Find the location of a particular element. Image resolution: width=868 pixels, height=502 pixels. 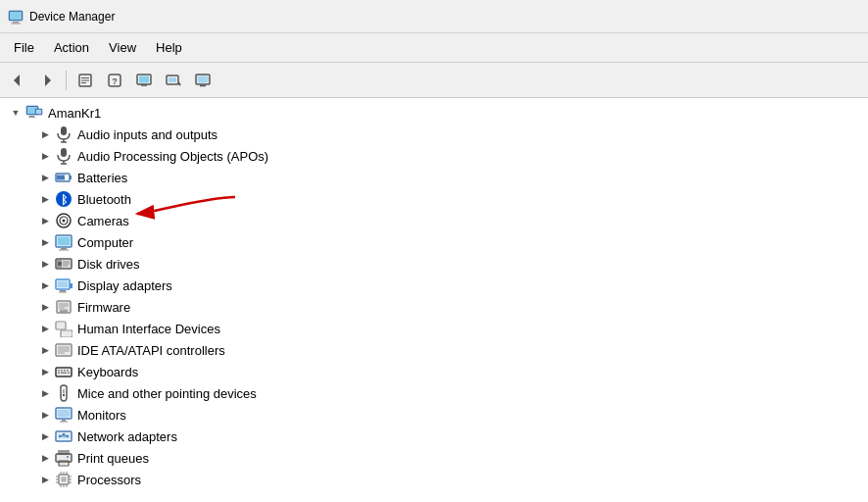

tree-item-disk-drives: ▶ Disk drives is located at coordinates (434, 264).